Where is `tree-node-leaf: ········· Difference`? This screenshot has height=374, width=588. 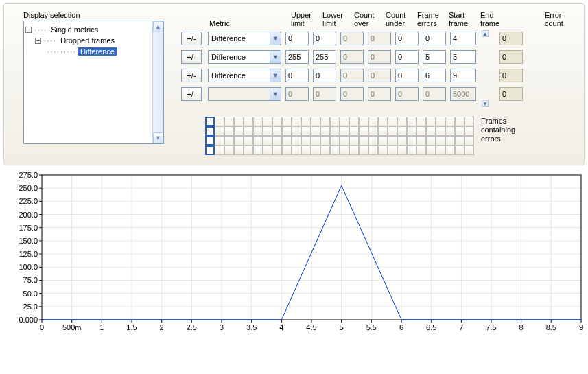
tree-node-leaf: ········· Difference is located at coordinates (104, 51).